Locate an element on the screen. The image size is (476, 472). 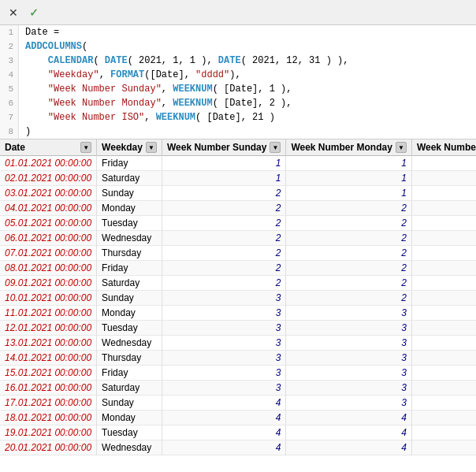
table-cell-7-3: 2 is located at coordinates (348, 268).